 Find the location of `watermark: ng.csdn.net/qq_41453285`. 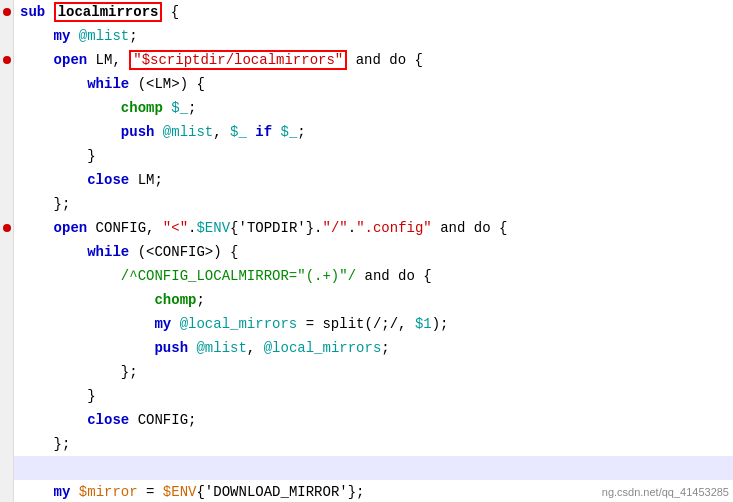

watermark: ng.csdn.net/qq_41453285 is located at coordinates (666, 492).